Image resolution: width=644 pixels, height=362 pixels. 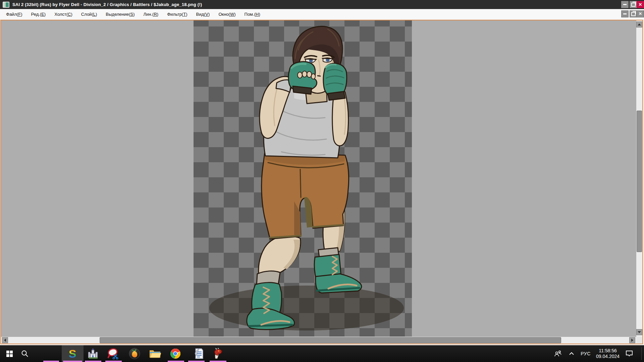 I want to click on doc-close-icon: ✕, so click(x=640, y=14).